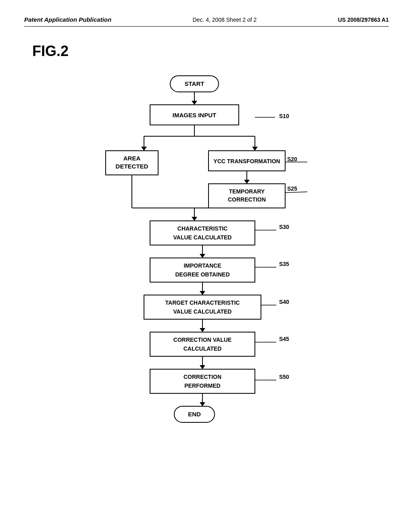  What do you see at coordinates (284, 302) in the screenshot?
I see `s40-label: S40` at bounding box center [284, 302].